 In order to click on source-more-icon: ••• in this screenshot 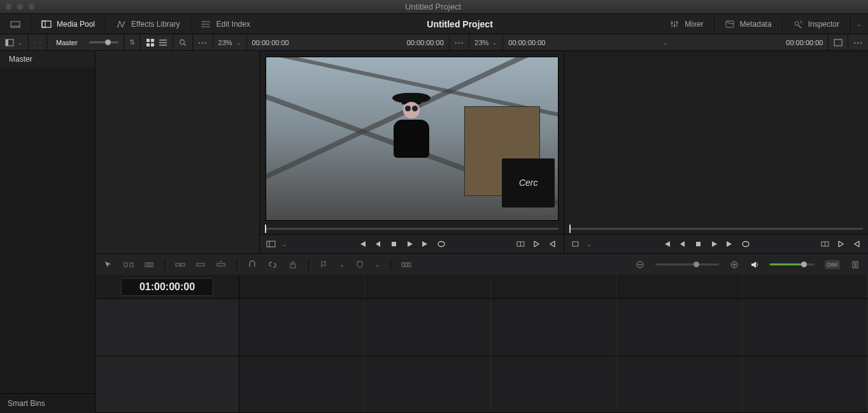, I will do `click(460, 43)`.